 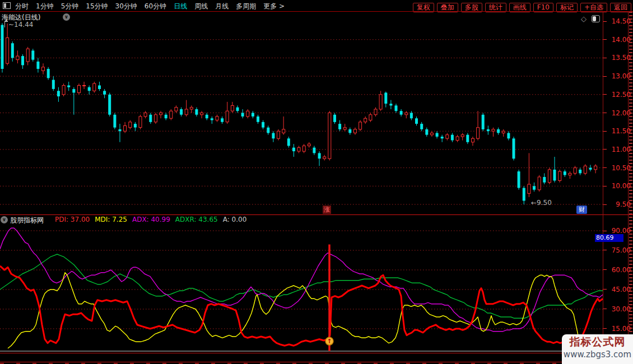 I want to click on high-price-annotation: ~14.44, so click(x=19, y=25).